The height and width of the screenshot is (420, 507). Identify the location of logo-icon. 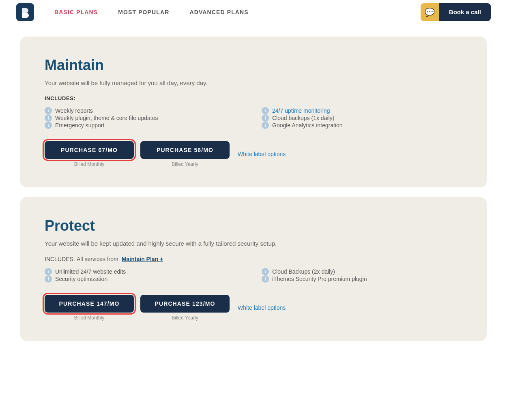
(25, 12).